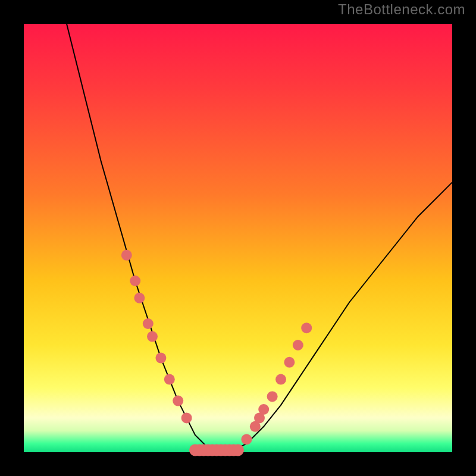 This screenshot has height=476, width=476. Describe the element at coordinates (276, 383) in the screenshot. I see `right-branch-dots` at that location.